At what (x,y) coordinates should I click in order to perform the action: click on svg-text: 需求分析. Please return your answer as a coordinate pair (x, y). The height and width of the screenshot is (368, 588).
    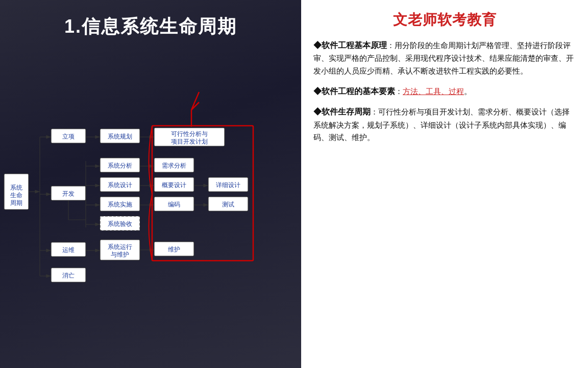
    Looking at the image, I should click on (174, 166).